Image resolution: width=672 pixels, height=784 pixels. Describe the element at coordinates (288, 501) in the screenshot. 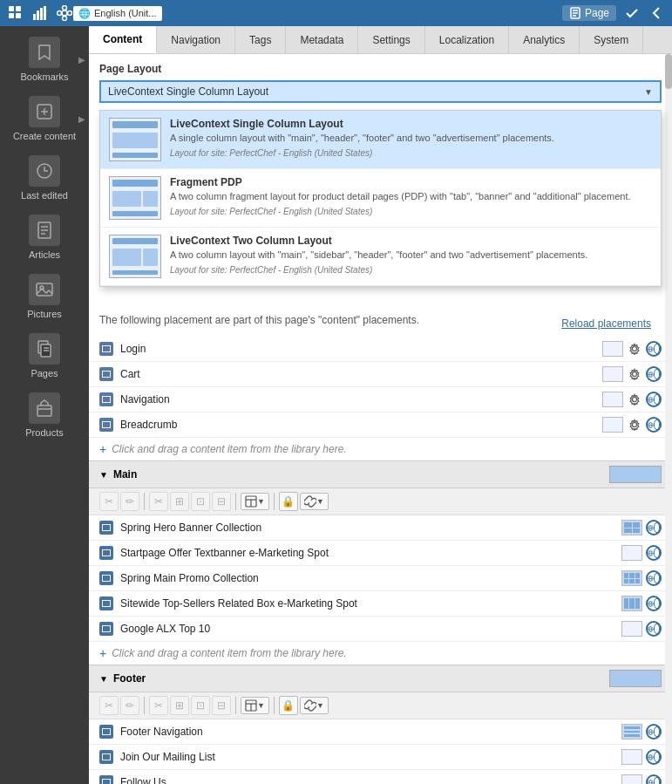

I see `toolbar-lock-main: 🔒` at that location.